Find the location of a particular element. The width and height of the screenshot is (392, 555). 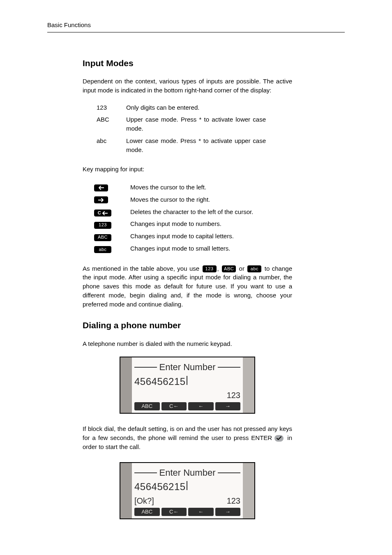

input-modes-closing: As mentioned in the table above, you use… is located at coordinates (187, 287).